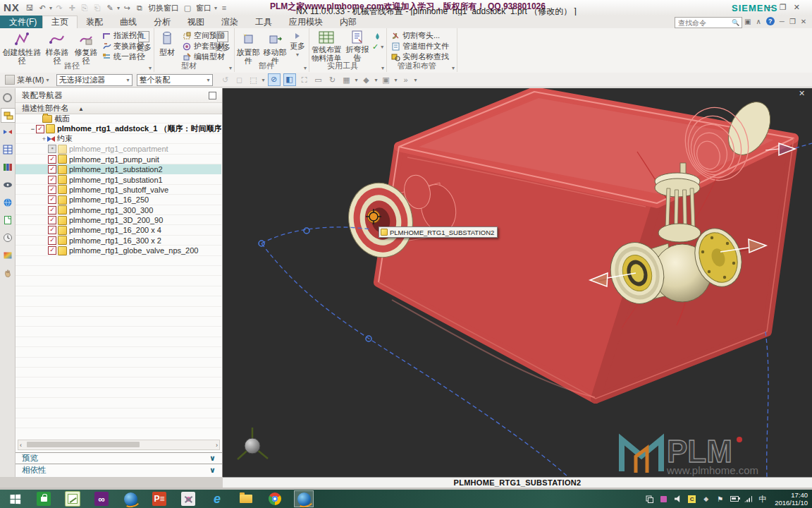 Image resolution: width=812 pixels, height=508 pixels. I want to click on constraint-navigator-icon, so click(7, 131).